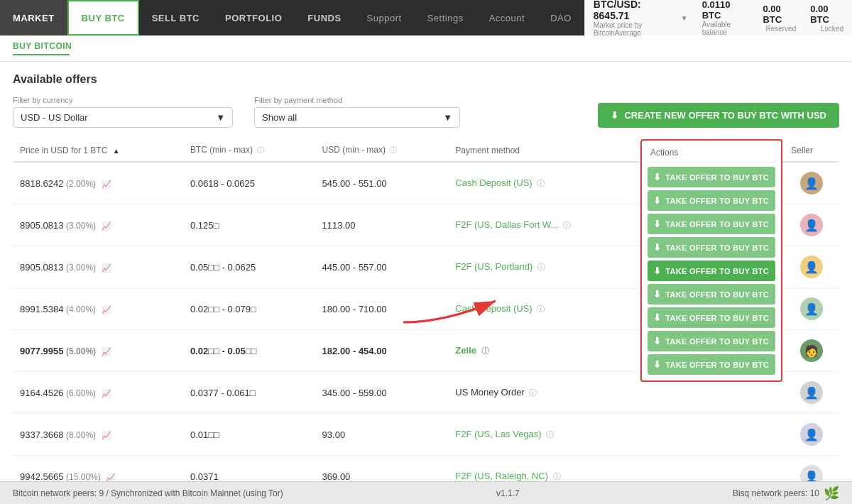 This screenshot has height=504, width=852. Describe the element at coordinates (54, 118) in the screenshot. I see `currency-filter-value: USD - US Dollar` at that location.